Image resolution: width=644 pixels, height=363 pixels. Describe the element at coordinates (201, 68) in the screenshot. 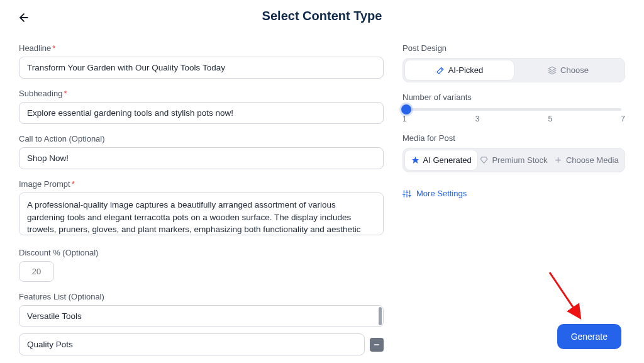

I see `headline-input` at that location.